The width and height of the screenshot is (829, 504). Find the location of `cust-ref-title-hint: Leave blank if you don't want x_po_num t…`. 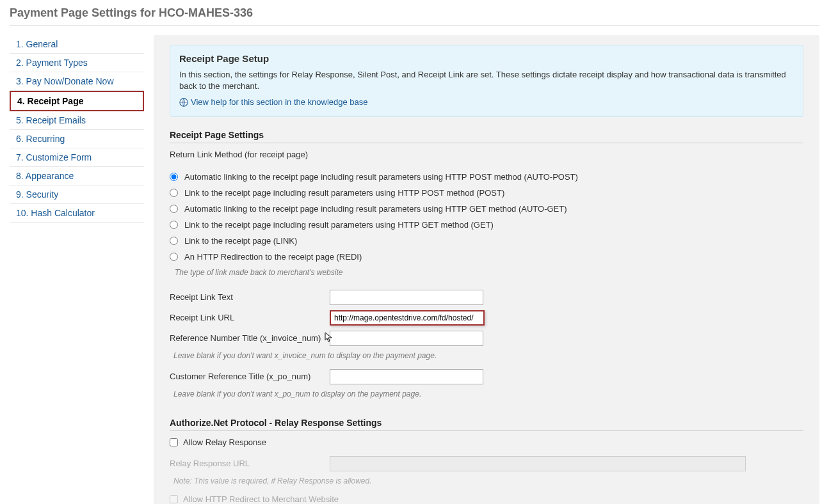

cust-ref-title-hint: Leave blank if you don't want x_po_num t… is located at coordinates (488, 394).